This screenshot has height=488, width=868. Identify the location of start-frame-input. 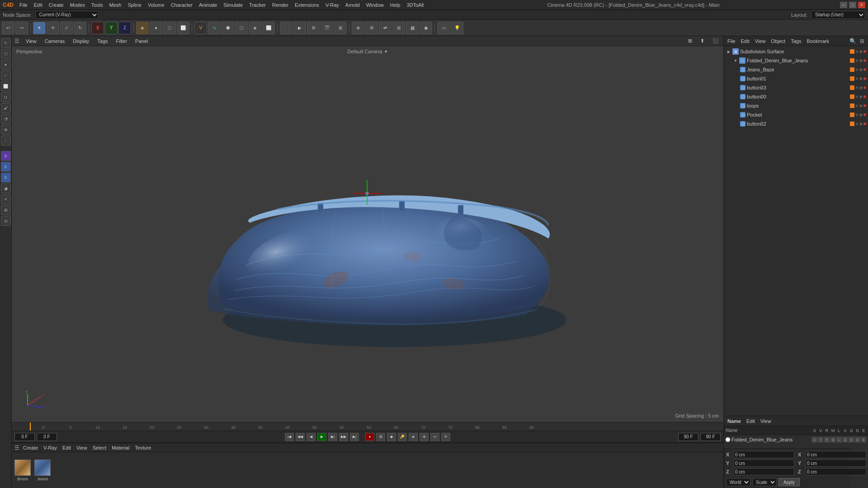
(24, 437).